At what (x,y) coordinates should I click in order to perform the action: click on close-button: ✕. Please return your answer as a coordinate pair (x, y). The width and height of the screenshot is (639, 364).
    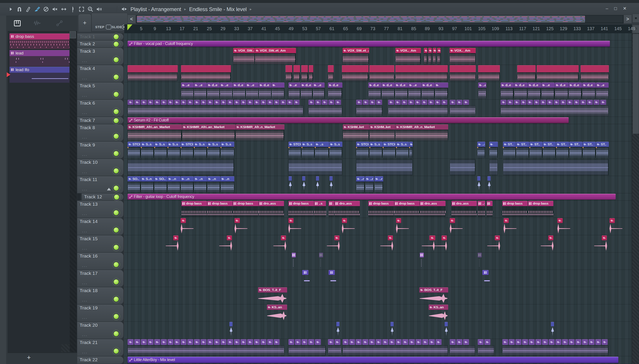
    Looking at the image, I should click on (624, 8).